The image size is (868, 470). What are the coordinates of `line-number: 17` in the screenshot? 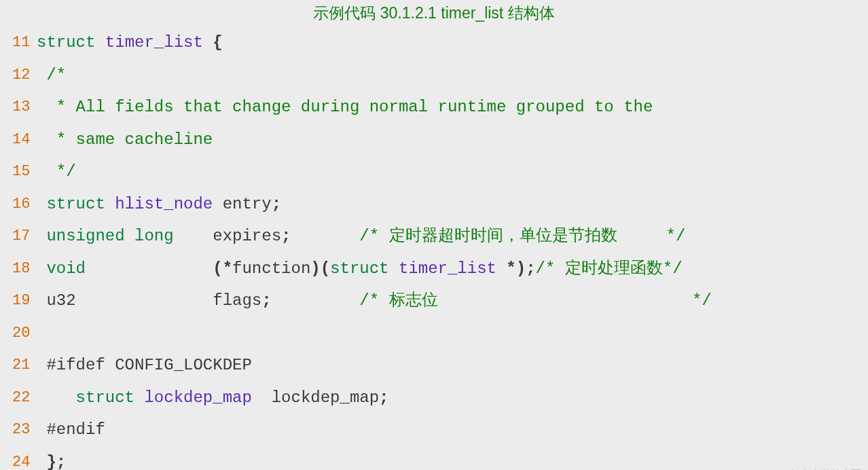 It's located at (24, 236).